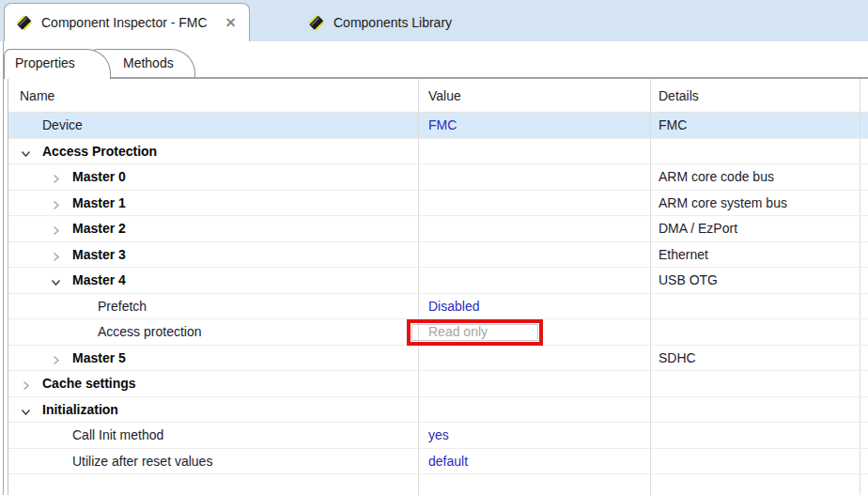 This screenshot has height=495, width=868. Describe the element at coordinates (434, 21) in the screenshot. I see `editor-tab-strip: Component Inspector - FMC ✕ Compon` at that location.